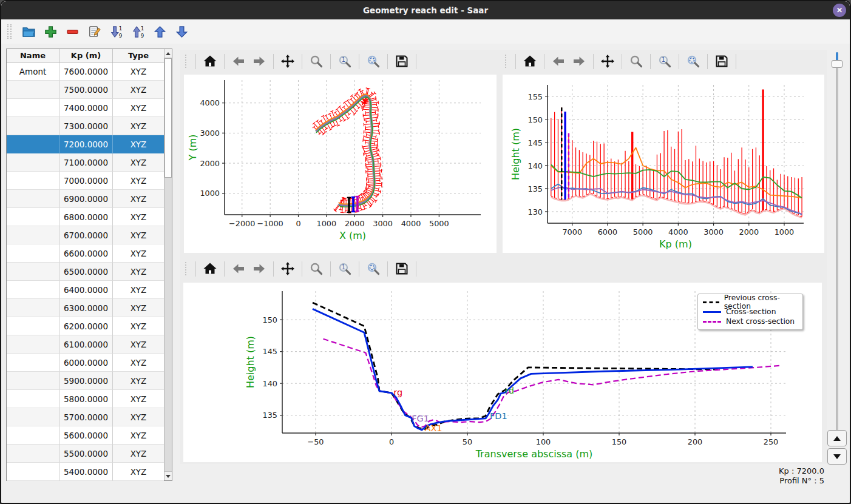 The height and width of the screenshot is (504, 851). What do you see at coordinates (86, 90) in the screenshot?
I see `cell-kp: 7500.0000` at bounding box center [86, 90].